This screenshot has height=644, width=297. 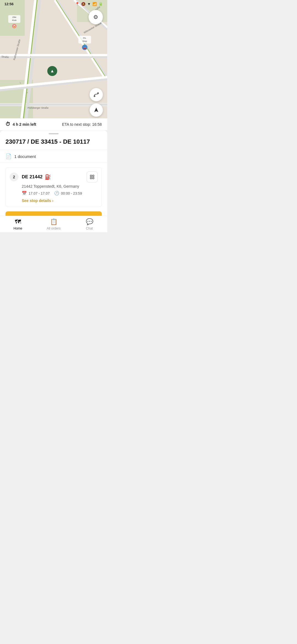 What do you see at coordinates (54, 214) in the screenshot?
I see `arrive-button: → Arrive at stop` at bounding box center [54, 214].